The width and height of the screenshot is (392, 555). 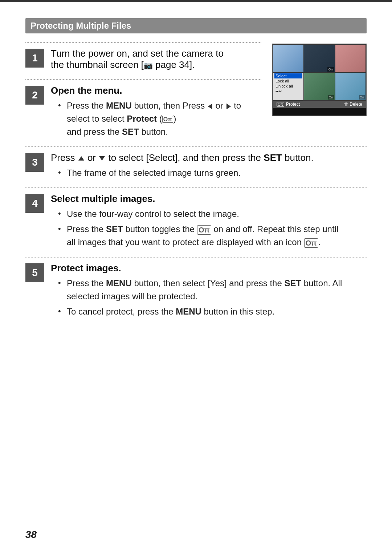 What do you see at coordinates (31, 535) in the screenshot?
I see `page-number: 38` at bounding box center [31, 535].